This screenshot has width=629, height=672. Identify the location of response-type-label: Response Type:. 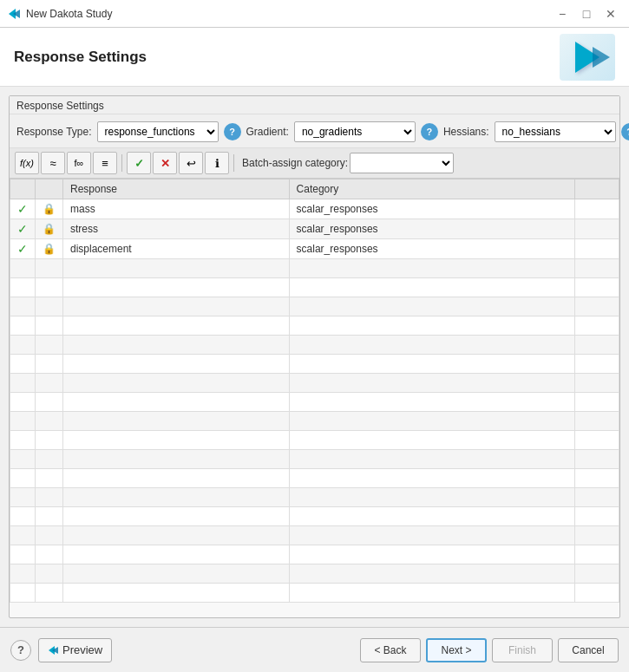
(54, 132).